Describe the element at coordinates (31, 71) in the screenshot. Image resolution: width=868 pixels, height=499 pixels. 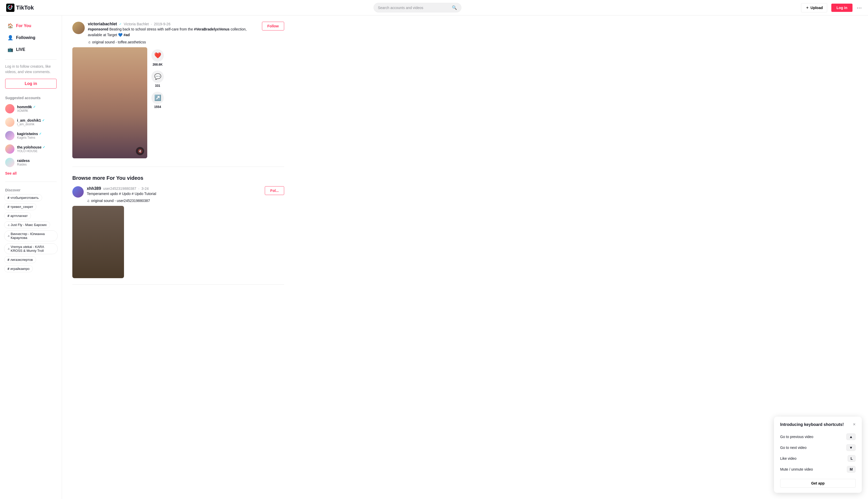
I see `login-prompt: Log in to follow creators, like videos, …` at that location.